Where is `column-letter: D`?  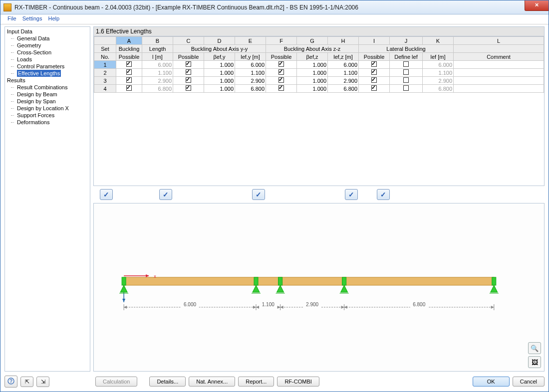 column-letter: D is located at coordinates (220, 41).